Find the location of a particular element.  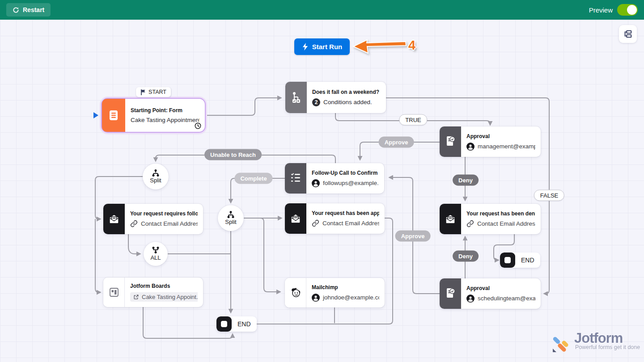

annotation-step-number: 4 is located at coordinates (412, 46).